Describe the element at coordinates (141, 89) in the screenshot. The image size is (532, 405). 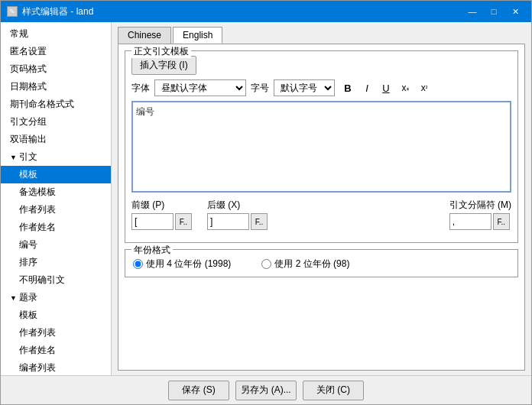
I see `font-label: 字体` at that location.